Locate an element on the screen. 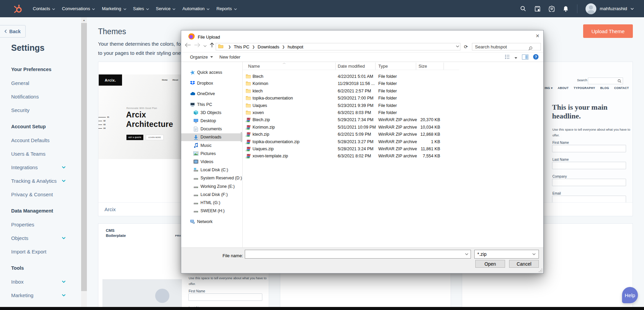 The width and height of the screenshot is (644, 310). help-button: Help is located at coordinates (630, 295).